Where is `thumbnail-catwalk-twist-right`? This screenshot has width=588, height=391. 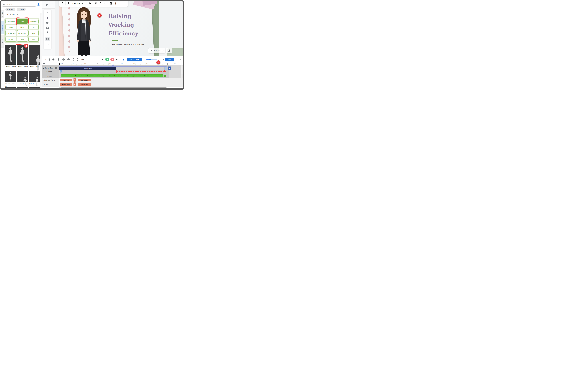 thumbnail-catwalk-twist-right is located at coordinates (10, 77).